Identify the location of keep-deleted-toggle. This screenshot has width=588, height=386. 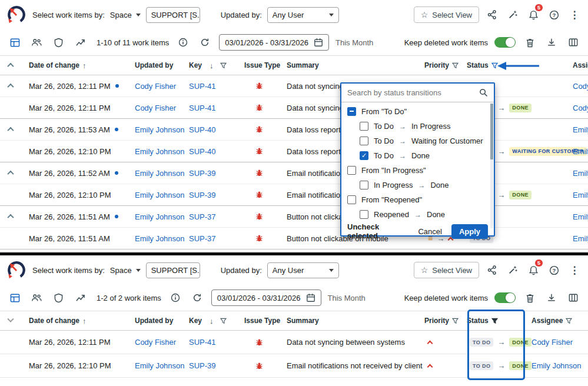
(505, 298).